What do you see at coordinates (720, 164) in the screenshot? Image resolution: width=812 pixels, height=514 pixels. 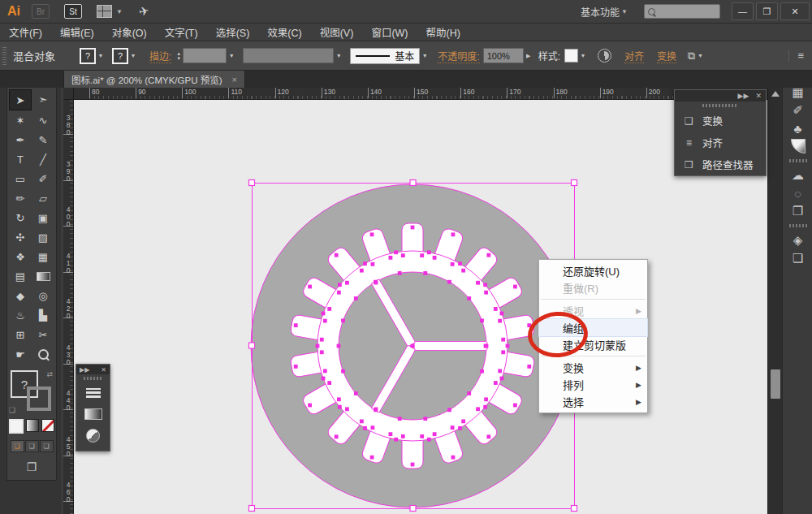 I see `panel-tab-pathfinder: ❒ 路径查找器` at bounding box center [720, 164].